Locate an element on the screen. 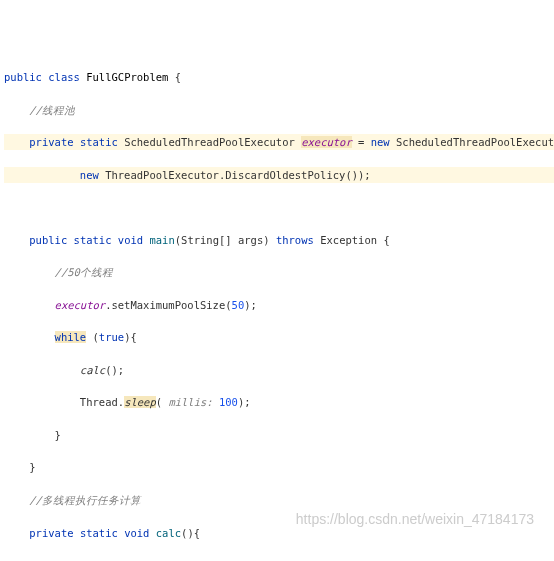 This screenshot has width=554, height=561. code-line: //50个线程 is located at coordinates (279, 272).